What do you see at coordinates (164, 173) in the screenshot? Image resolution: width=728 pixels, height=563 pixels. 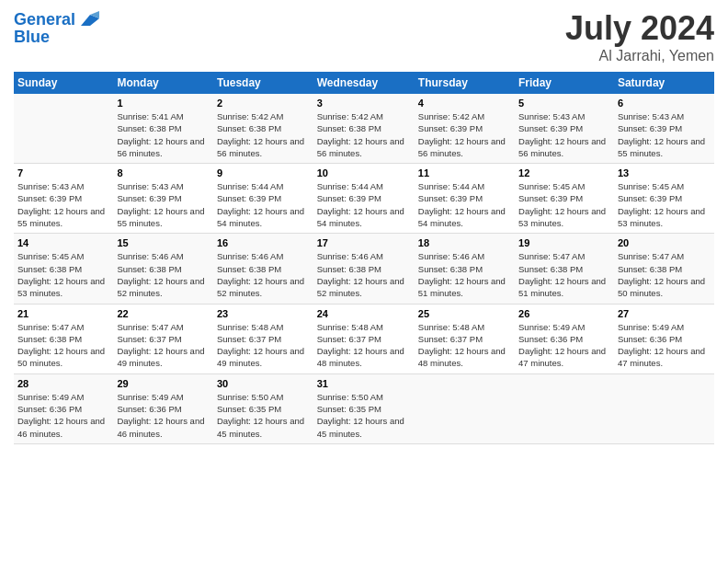 I see `day-number: 8` at bounding box center [164, 173].